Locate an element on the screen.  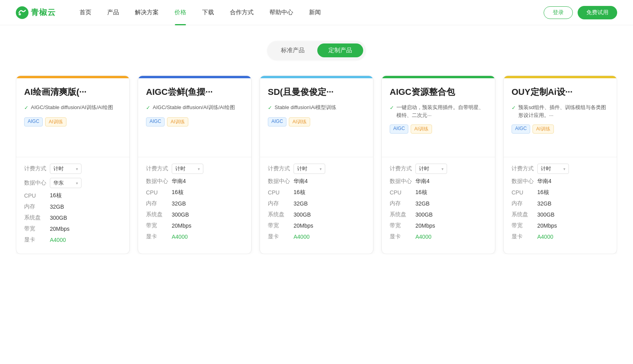
datacenter-label-1: 数据中心 is located at coordinates (37, 183).